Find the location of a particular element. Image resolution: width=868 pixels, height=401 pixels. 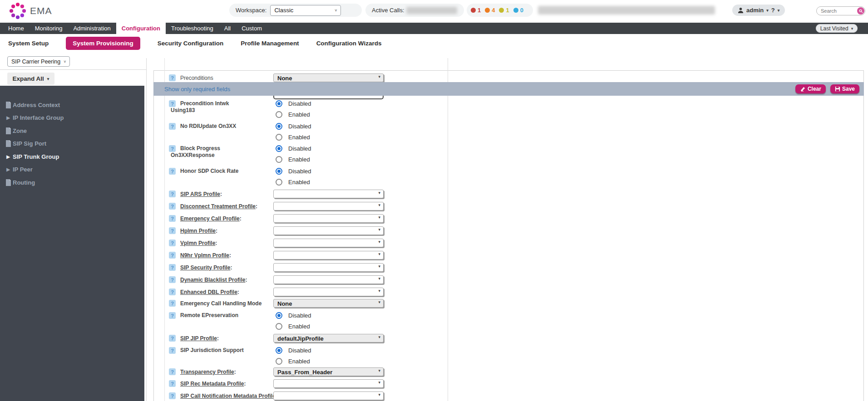

field-label-sip-call-notification-metadata-profile: SIP Call Notification Metadata Profile: is located at coordinates (222, 396).